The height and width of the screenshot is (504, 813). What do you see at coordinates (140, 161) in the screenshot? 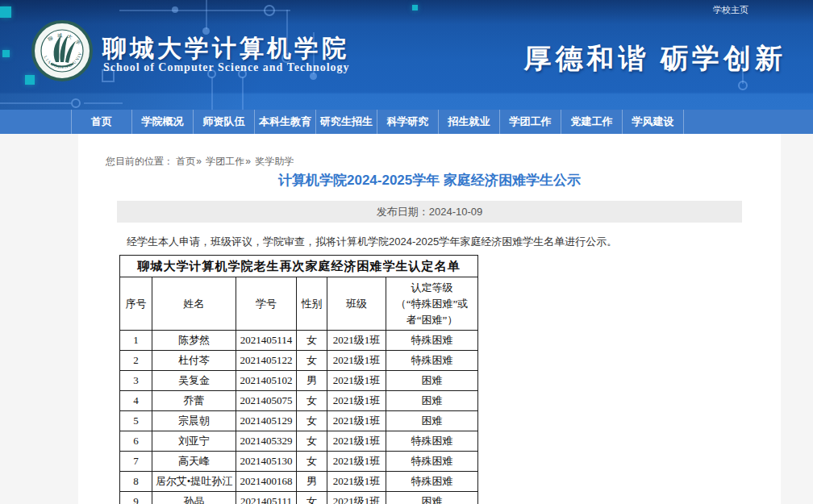
I see `breadcrumb-prefix: 您目前的位置：` at bounding box center [140, 161].